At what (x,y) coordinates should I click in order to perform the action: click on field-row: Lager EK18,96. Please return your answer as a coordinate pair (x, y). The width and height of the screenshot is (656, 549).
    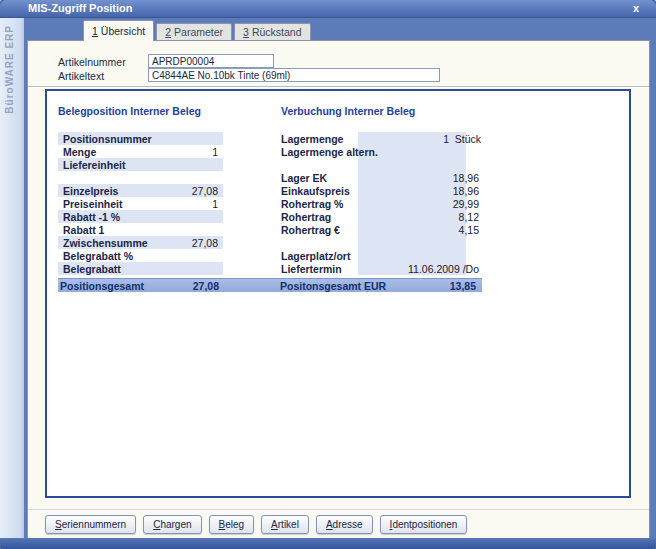
    Looking at the image, I should click on (384, 178).